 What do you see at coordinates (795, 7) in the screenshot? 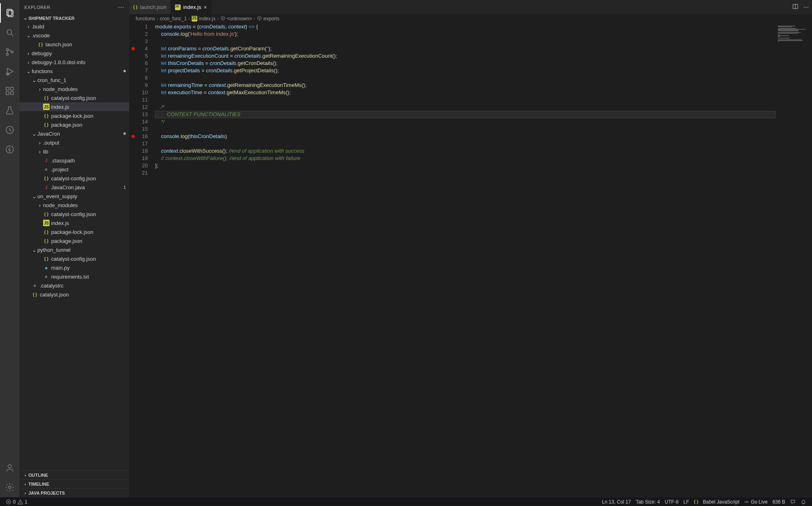
I see `split-editor-icon` at bounding box center [795, 7].